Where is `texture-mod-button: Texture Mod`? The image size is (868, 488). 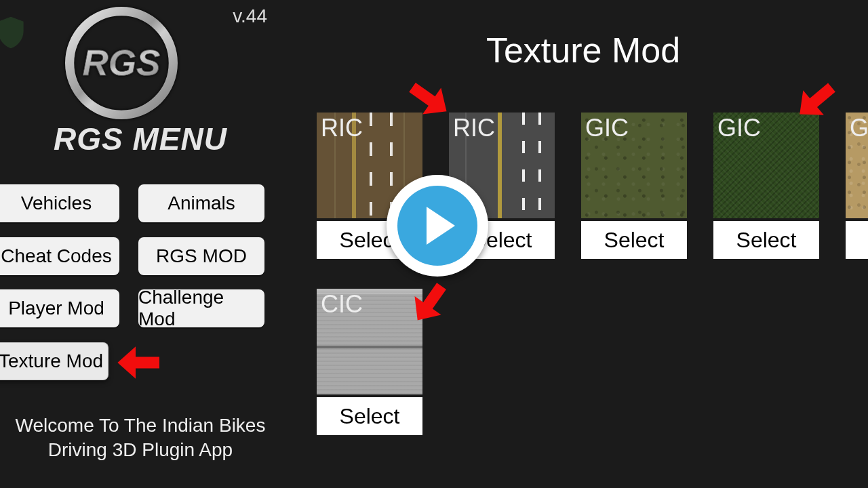
texture-mod-button: Texture Mod is located at coordinates (54, 361).